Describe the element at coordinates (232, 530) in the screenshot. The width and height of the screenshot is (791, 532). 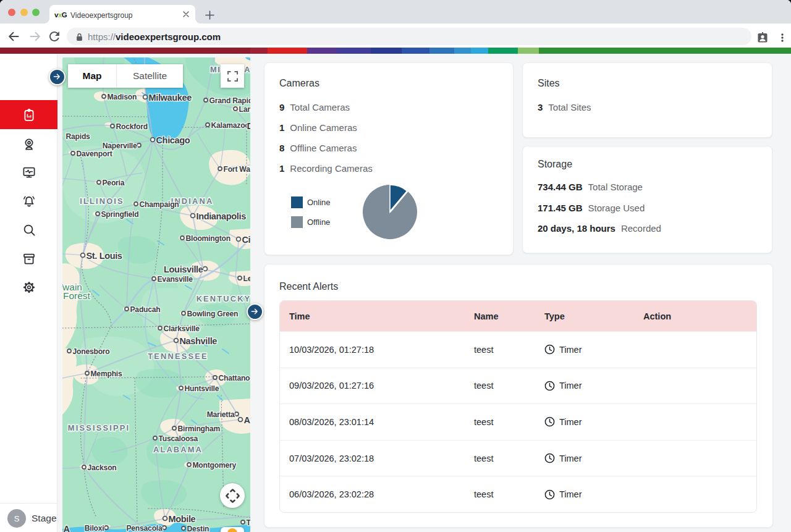
I see `pegman-control` at that location.